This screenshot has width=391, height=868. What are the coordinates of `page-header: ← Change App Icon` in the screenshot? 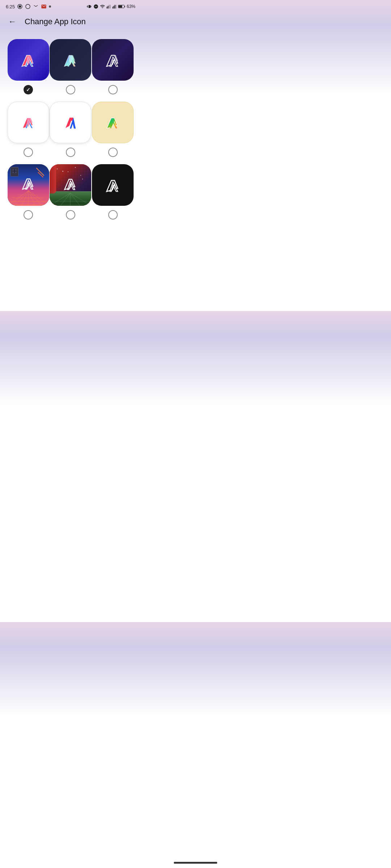 It's located at (71, 23).